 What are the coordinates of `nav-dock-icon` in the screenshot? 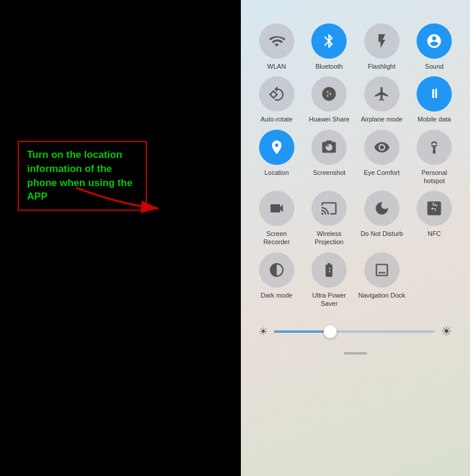 It's located at (382, 270).